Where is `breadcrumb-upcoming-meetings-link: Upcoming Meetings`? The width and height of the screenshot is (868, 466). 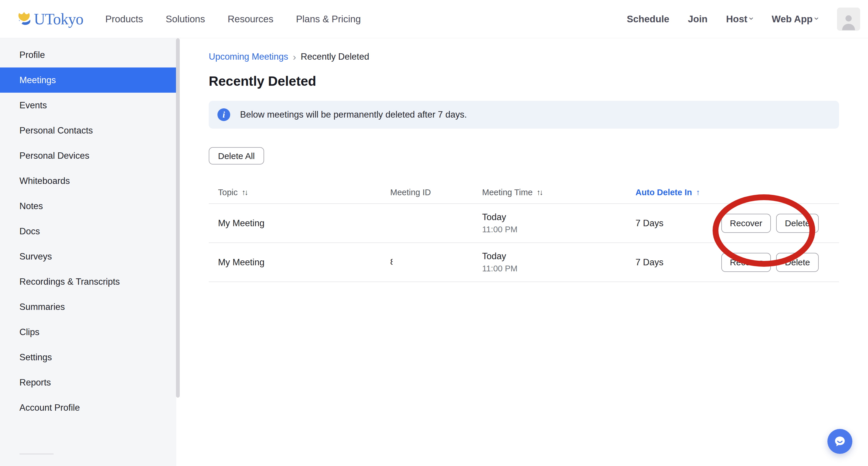 breadcrumb-upcoming-meetings-link: Upcoming Meetings is located at coordinates (248, 57).